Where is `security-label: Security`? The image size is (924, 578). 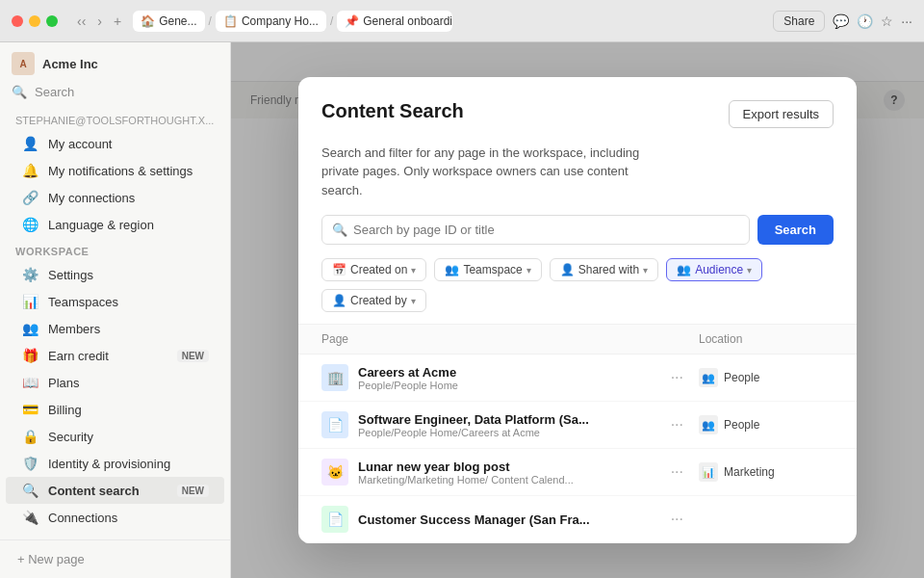 security-label: Security is located at coordinates (129, 437).